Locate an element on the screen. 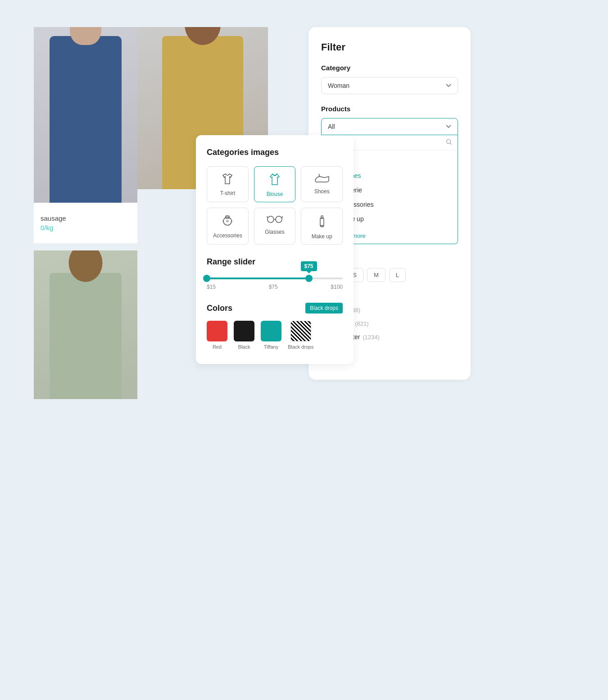 The width and height of the screenshot is (608, 700). category-tshirt: T-shirt is located at coordinates (228, 184).